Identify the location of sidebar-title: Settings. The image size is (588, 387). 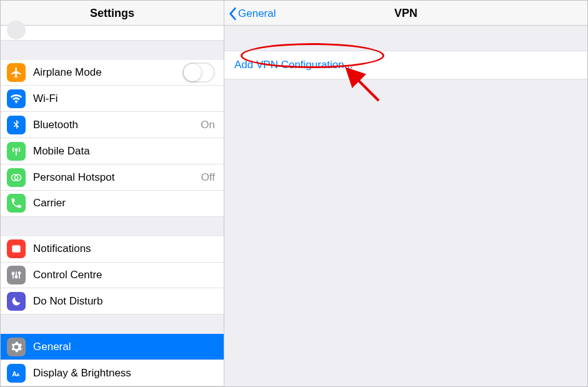
(112, 13).